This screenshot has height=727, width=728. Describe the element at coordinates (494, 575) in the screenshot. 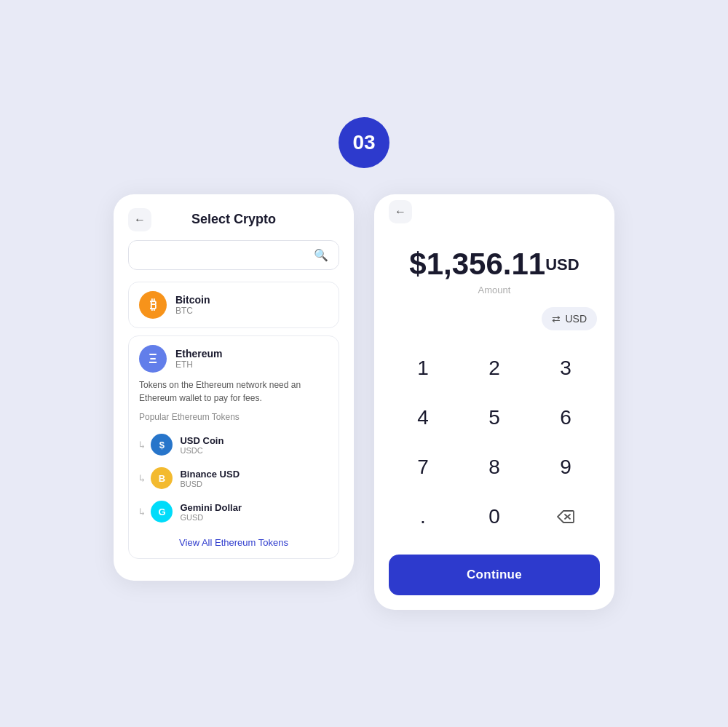

I see `continue-button: Continue` at that location.